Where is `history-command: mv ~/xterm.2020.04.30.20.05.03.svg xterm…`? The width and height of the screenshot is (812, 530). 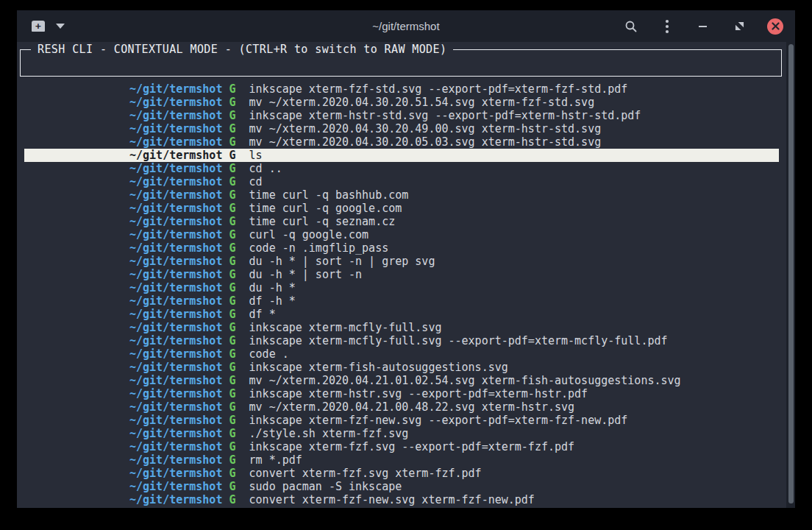 history-command: mv ~/xterm.2020.04.30.20.05.03.svg xterm… is located at coordinates (419, 142).